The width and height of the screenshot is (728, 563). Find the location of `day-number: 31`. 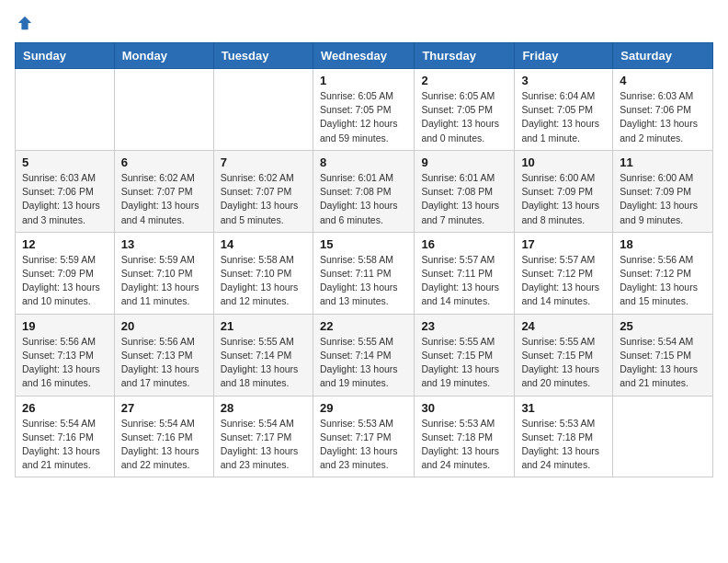

day-number: 31 is located at coordinates (563, 408).